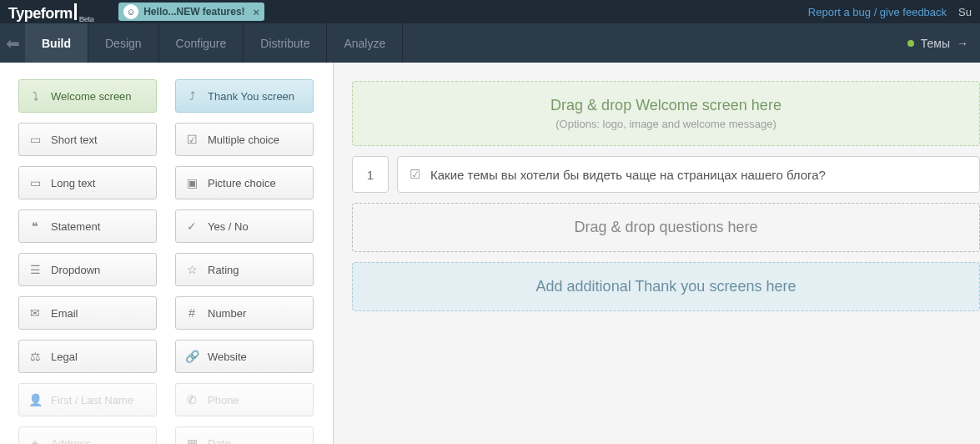 The width and height of the screenshot is (980, 444). I want to click on name-icon: 👤, so click(35, 400).